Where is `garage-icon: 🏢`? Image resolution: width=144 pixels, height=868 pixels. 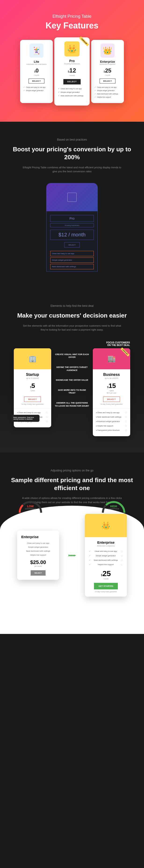 garage-icon: 🏢 is located at coordinates (32, 359).